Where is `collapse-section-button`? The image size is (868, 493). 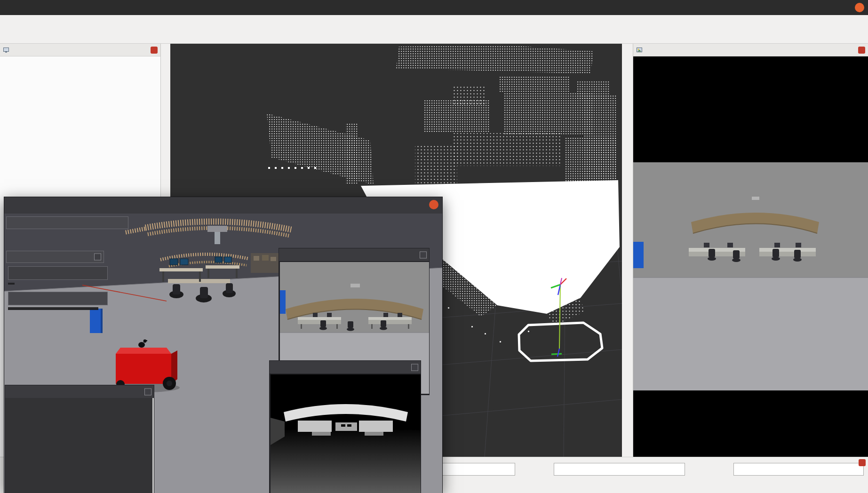 collapse-section-button is located at coordinates (98, 257).